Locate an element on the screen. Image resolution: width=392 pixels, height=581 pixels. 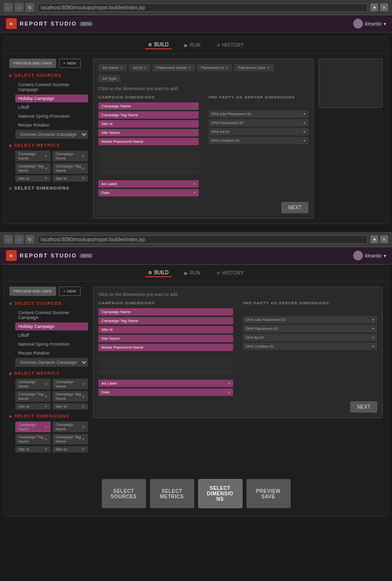
forward-button: → is located at coordinates (19, 7).